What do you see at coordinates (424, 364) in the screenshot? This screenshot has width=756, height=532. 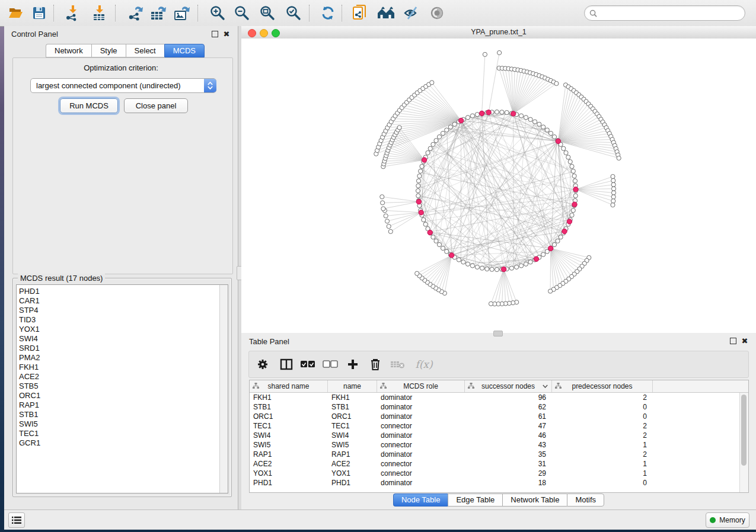 I see `function-builder-icon: f(x)` at bounding box center [424, 364].